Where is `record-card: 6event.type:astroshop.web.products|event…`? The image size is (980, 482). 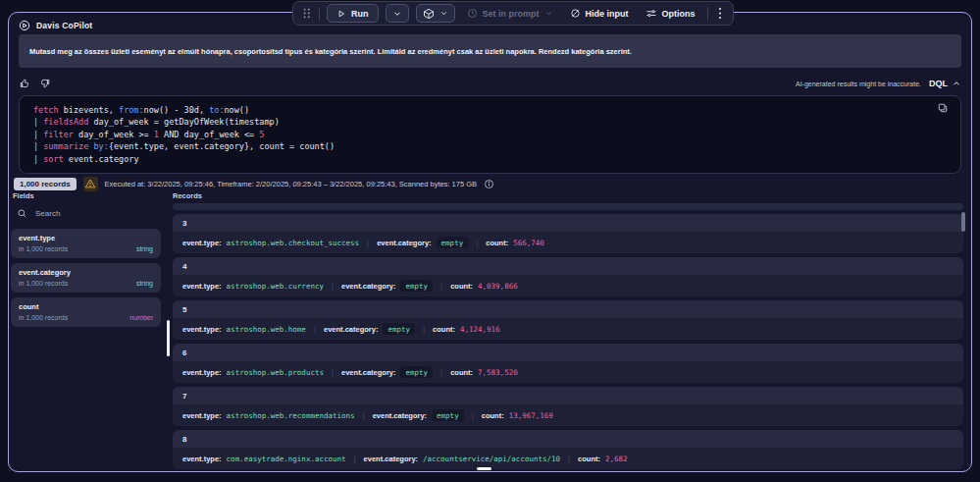
record-card: 6event.type:astroshop.web.products|event… is located at coordinates (568, 363).